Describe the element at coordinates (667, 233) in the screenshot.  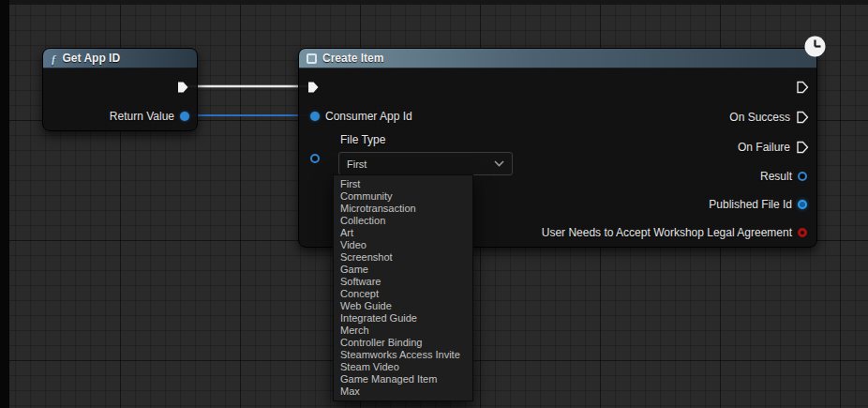
I see `legal-agreement-label: User Needs to Accept Workshop Legal Agre…` at that location.